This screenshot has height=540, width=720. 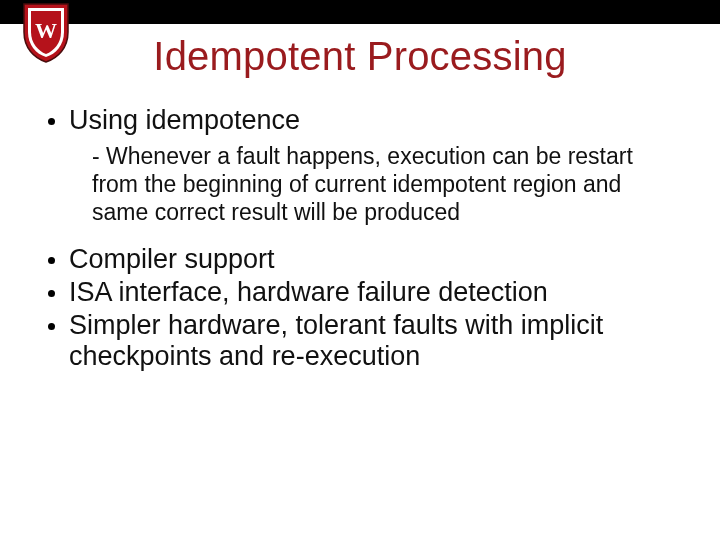 What do you see at coordinates (46, 33) in the screenshot?
I see `uw-crest-icon: W` at bounding box center [46, 33].